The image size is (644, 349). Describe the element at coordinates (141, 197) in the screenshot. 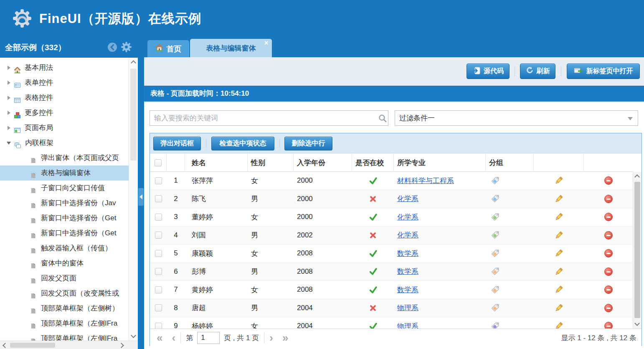

I see `splitter-collapse-handle` at that location.